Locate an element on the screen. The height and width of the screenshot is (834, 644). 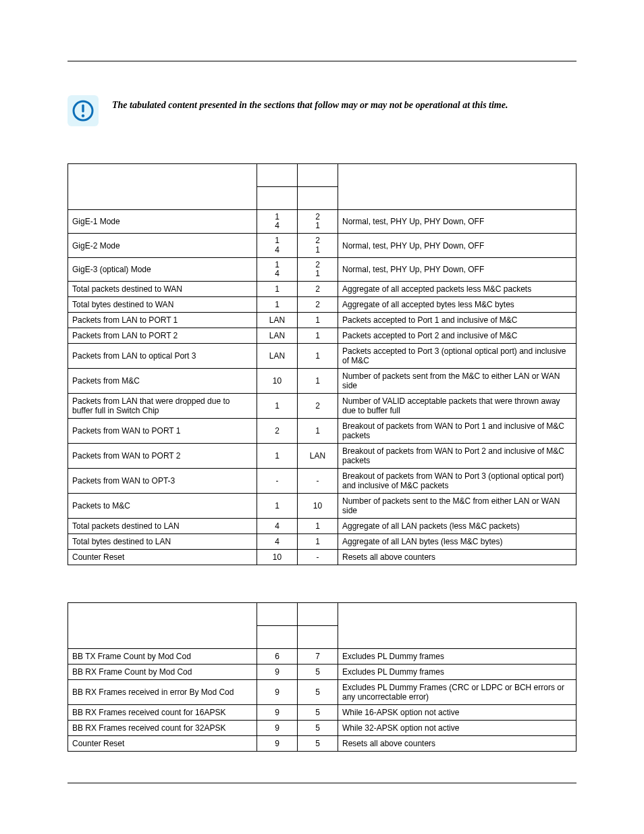
row-desc: Aggregate of all accepted packets less M… is located at coordinates (458, 289).